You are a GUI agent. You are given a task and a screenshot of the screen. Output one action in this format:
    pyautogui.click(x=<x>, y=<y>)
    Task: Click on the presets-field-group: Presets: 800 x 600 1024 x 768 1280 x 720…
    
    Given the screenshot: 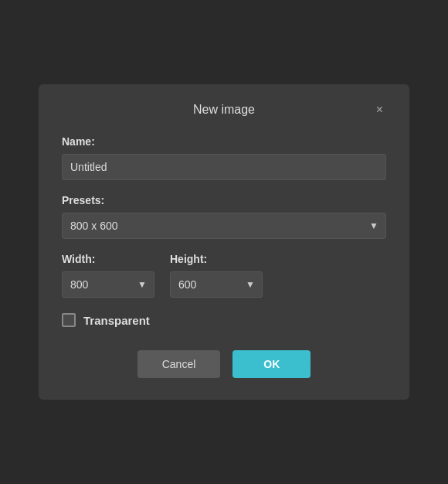 What is the action you would take?
    pyautogui.click(x=224, y=216)
    